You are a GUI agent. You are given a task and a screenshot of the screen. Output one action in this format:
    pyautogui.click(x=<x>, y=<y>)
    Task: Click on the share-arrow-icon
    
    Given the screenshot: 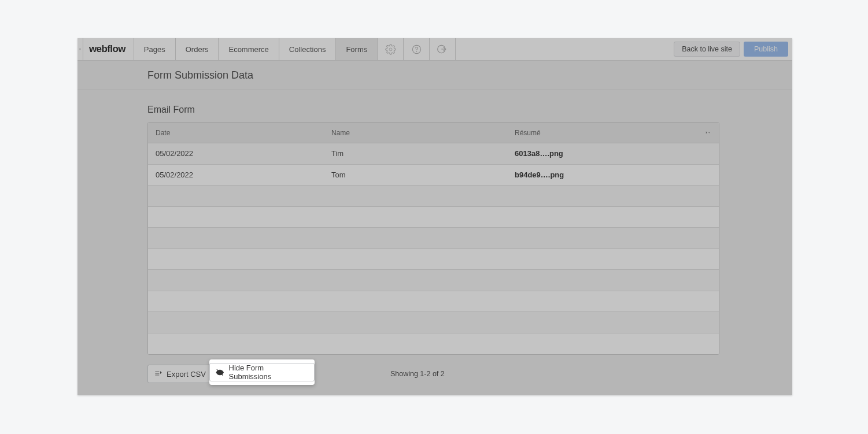 What is the action you would take?
    pyautogui.click(x=442, y=49)
    